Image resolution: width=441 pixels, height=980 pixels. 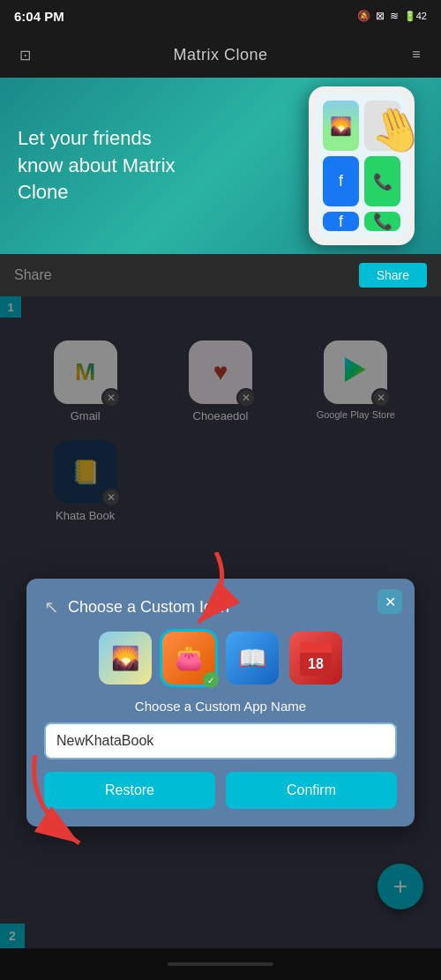 What do you see at coordinates (25, 55) in the screenshot?
I see `screen-icon: ⊡` at bounding box center [25, 55].